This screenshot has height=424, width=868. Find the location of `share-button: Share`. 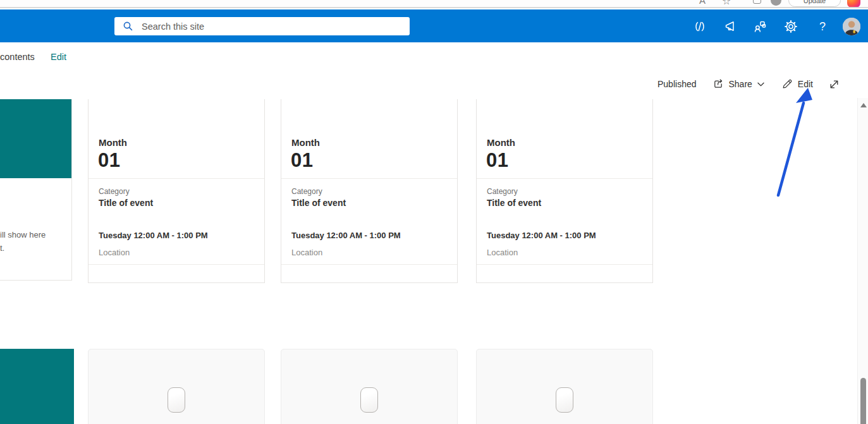

share-button: Share is located at coordinates (738, 84).